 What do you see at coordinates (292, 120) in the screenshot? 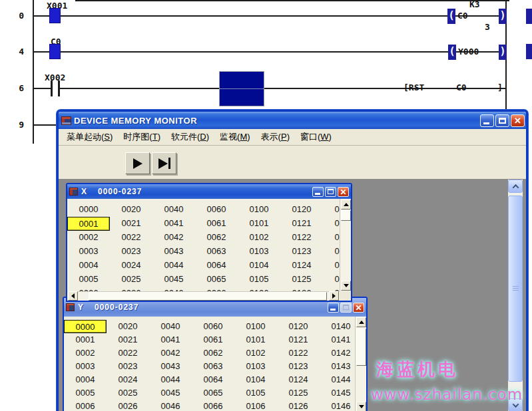
I see `dmm-titlebar: DEVICE MEMORY MONITOR ✕` at bounding box center [292, 120].